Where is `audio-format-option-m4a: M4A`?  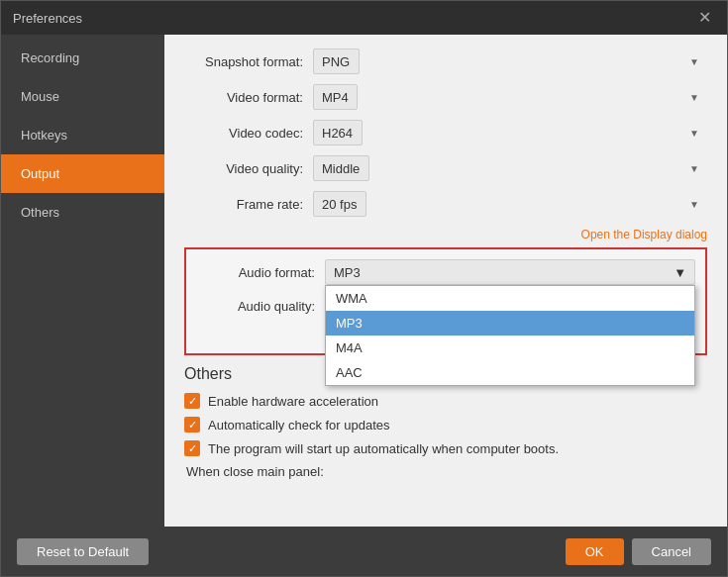 audio-format-option-m4a: M4A is located at coordinates (510, 348).